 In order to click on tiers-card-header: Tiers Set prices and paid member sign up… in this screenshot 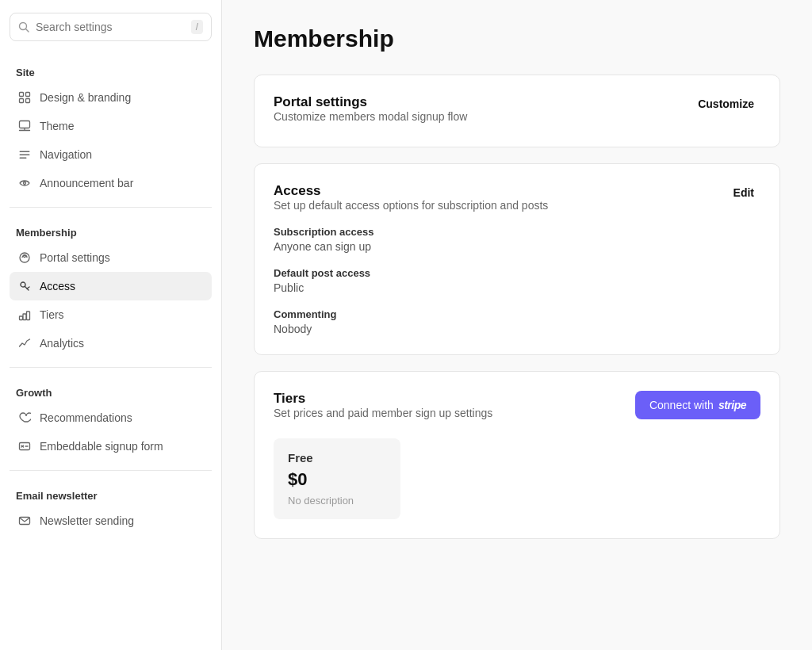, I will do `click(517, 405)`.